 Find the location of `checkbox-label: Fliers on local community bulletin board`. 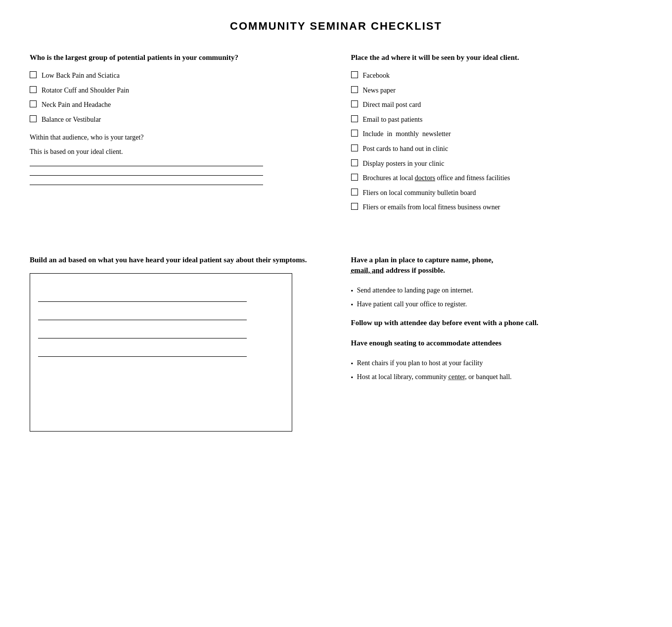

checkbox-label: Fliers on local community bulletin board is located at coordinates (419, 193).